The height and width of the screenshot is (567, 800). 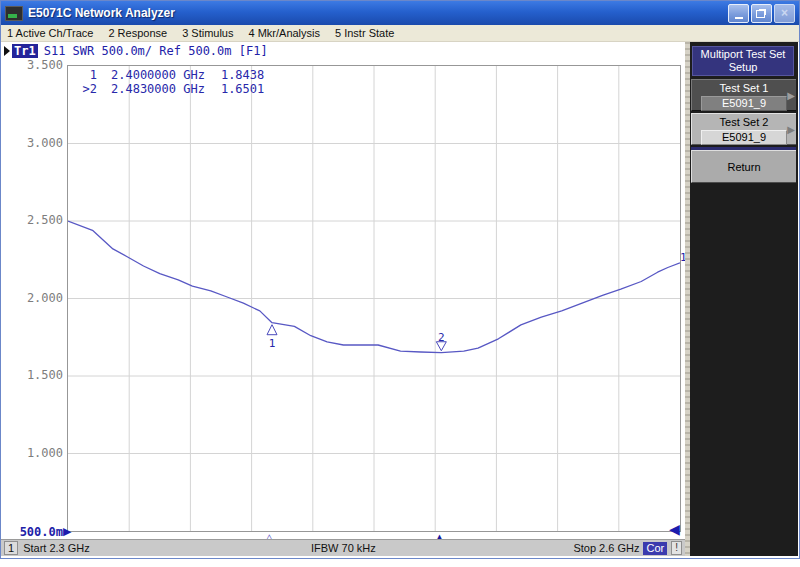 I want to click on softkey-panel-title: Multiport Test Set Setup, so click(x=743, y=61).